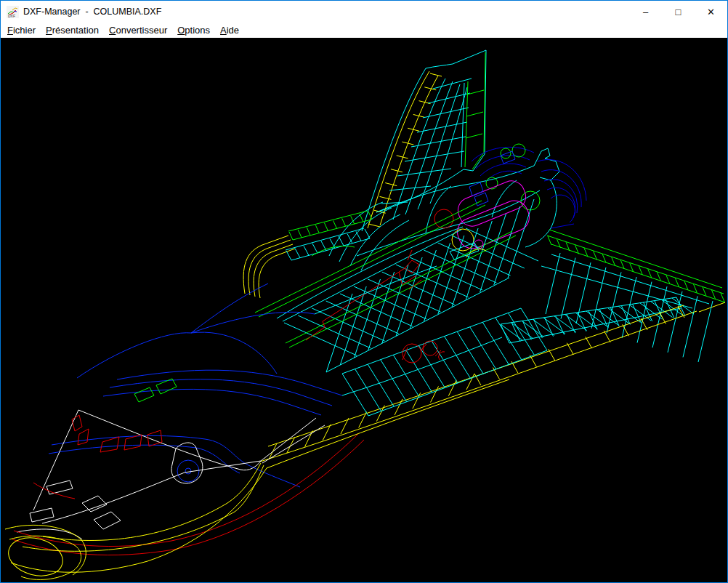 This screenshot has width=728, height=583. Describe the element at coordinates (193, 31) in the screenshot. I see `menu-options: Options` at that location.